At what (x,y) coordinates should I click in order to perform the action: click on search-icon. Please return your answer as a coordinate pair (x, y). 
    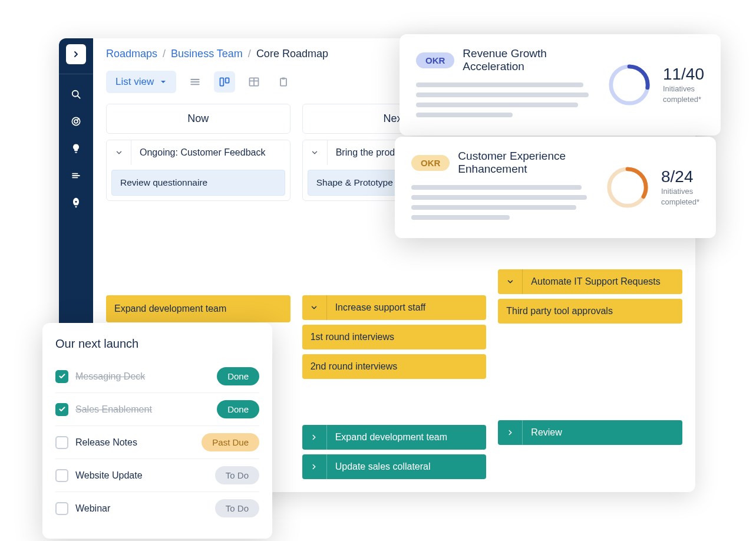
    Looking at the image, I should click on (76, 94).